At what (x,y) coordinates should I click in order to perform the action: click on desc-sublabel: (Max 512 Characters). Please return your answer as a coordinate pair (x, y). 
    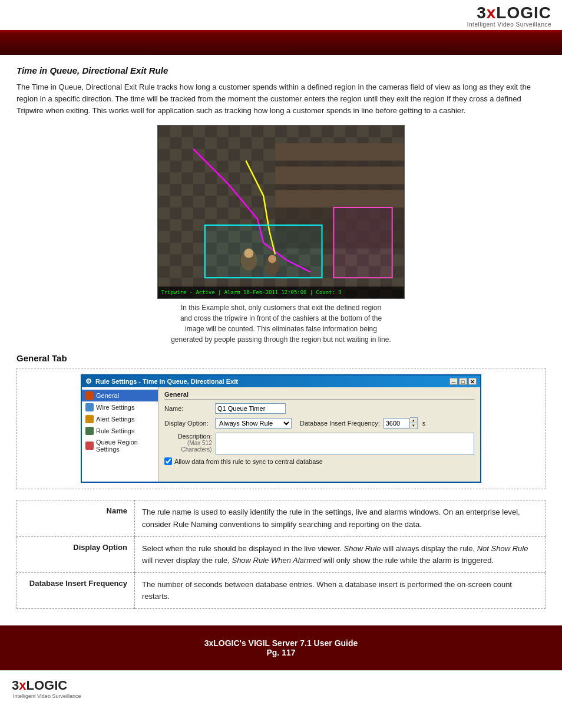
    Looking at the image, I should click on (189, 446).